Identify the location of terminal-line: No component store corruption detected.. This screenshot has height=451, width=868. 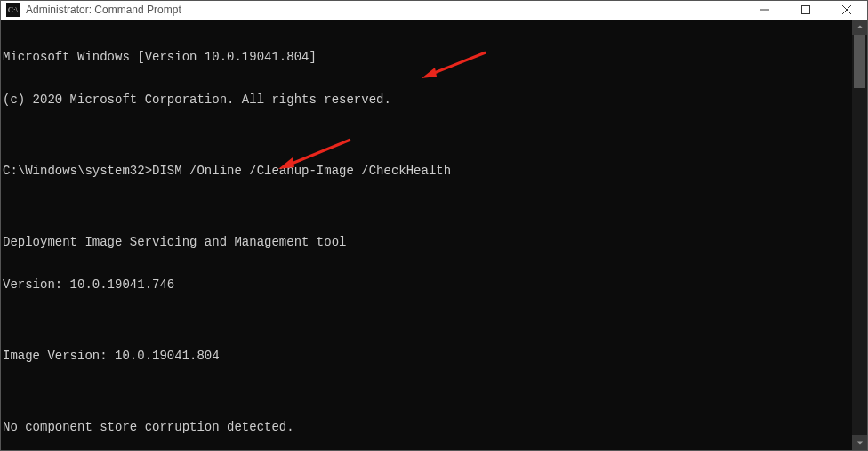
(427, 427).